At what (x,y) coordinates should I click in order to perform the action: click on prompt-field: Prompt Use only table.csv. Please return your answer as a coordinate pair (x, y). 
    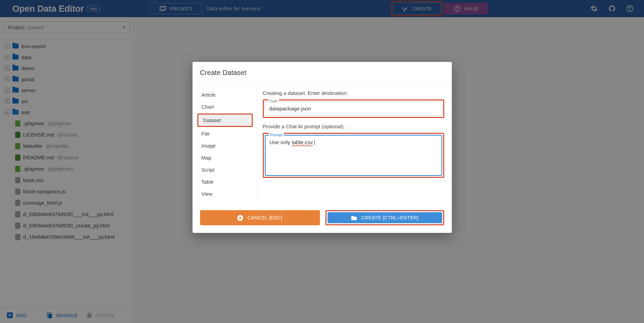
    Looking at the image, I should click on (353, 155).